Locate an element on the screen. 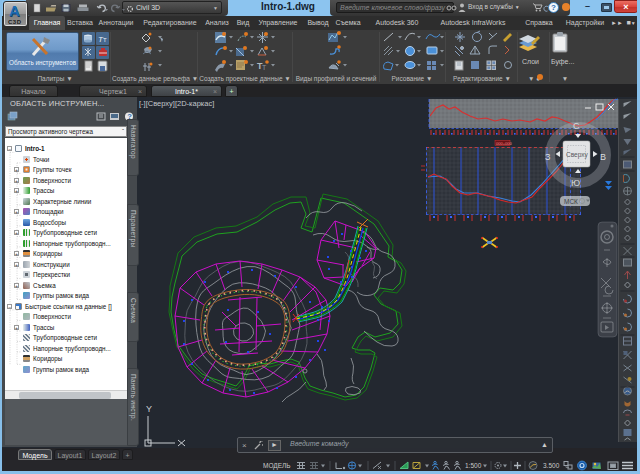 The image size is (640, 474). svg-text: З is located at coordinates (548, 157).